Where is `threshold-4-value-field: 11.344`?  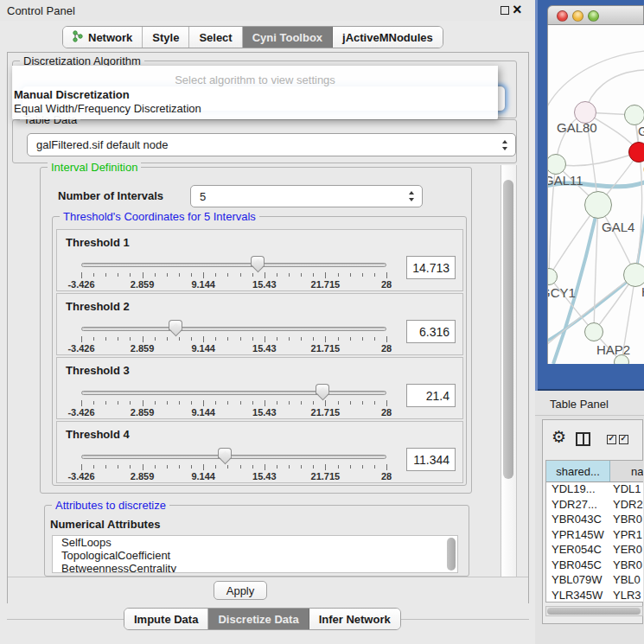
threshold-4-value-field: 11.344 is located at coordinates (430, 460).